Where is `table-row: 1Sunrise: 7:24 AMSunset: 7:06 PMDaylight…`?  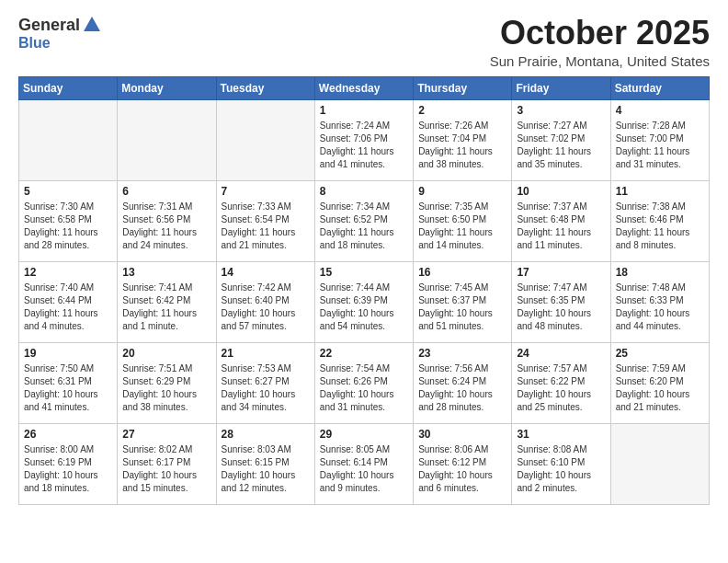 table-row: 1Sunrise: 7:24 AMSunset: 7:06 PMDaylight… is located at coordinates (364, 140).